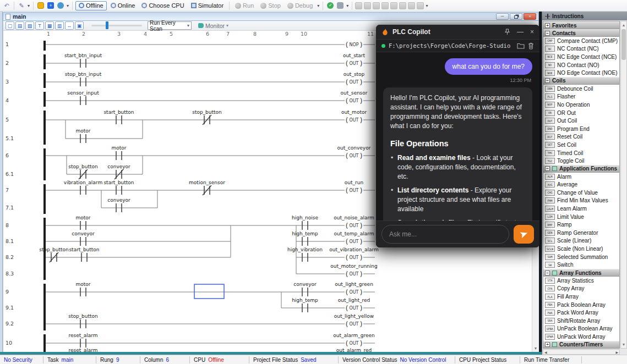 The image size is (627, 364). Describe the element at coordinates (79, 25) in the screenshot. I see `export-icon: ▣` at that location.